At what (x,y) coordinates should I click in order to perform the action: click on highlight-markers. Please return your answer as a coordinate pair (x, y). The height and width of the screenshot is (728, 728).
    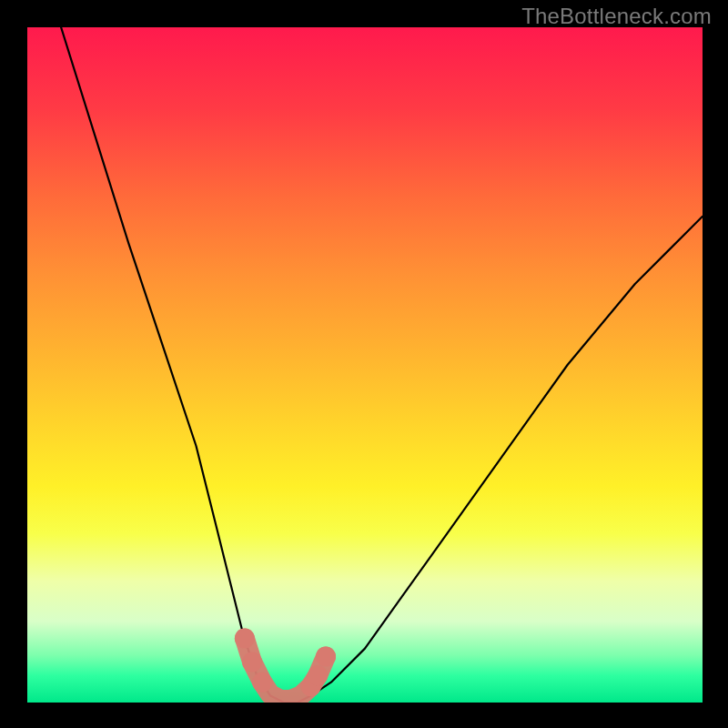
    Looking at the image, I should click on (286, 664).